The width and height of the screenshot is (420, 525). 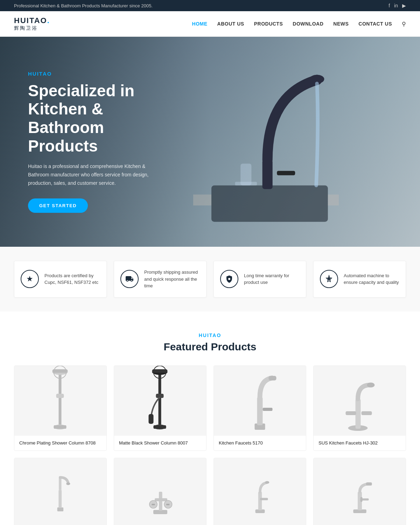 What do you see at coordinates (329, 279) in the screenshot?
I see `quality-icon` at bounding box center [329, 279].